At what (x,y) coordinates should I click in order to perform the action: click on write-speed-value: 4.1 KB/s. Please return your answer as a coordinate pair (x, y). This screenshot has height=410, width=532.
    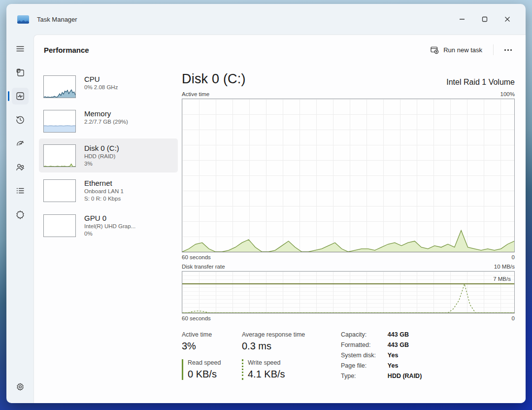
    Looking at the image, I should click on (286, 375).